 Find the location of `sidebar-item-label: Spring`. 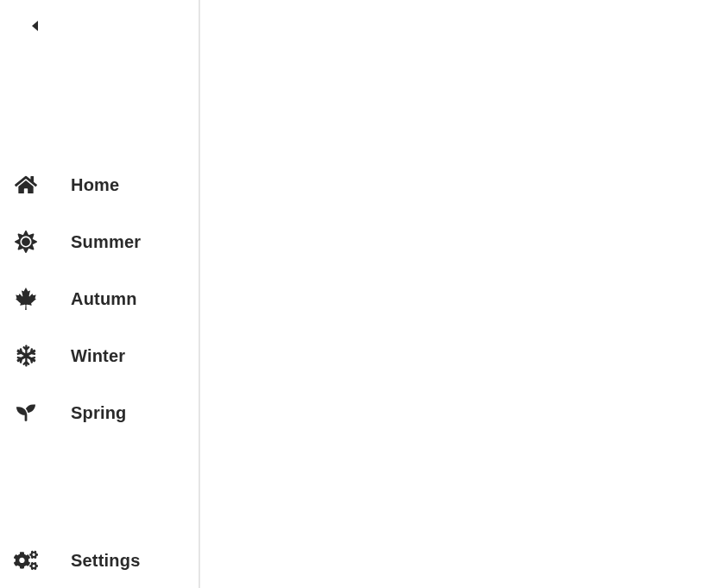

sidebar-item-label: Spring is located at coordinates (98, 413).